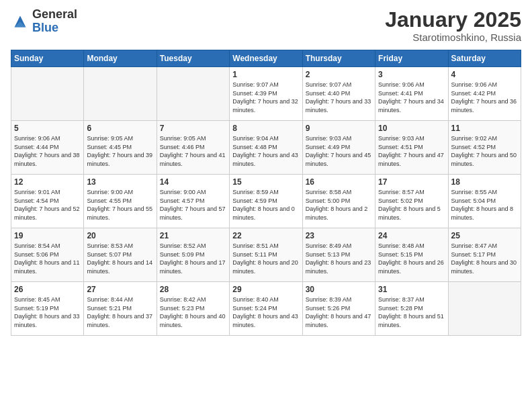 The image size is (532, 411). Describe the element at coordinates (193, 259) in the screenshot. I see `day-info: Sunrise: 8:52 AMSunset: 5:09 PMDaylight:…` at that location.